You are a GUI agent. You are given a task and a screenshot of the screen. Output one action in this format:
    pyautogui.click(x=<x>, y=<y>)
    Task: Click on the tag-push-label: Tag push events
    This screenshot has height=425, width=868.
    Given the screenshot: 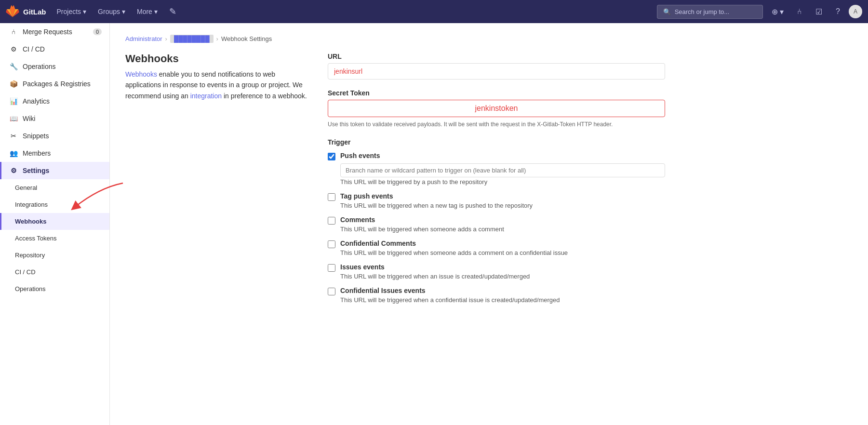 What is the action you would take?
    pyautogui.click(x=366, y=196)
    